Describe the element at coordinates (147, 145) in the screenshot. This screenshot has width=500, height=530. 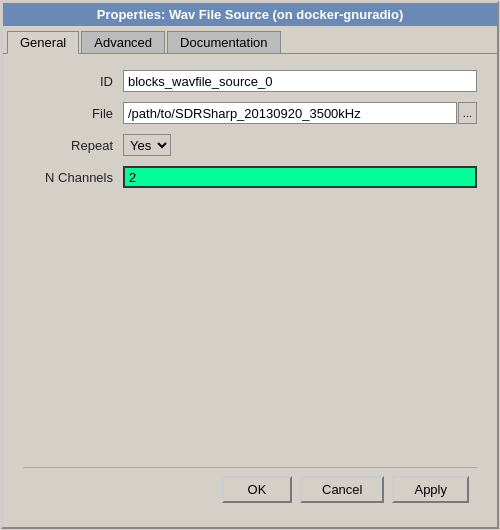
I see `repeat-select-wrapper: Yes No` at that location.